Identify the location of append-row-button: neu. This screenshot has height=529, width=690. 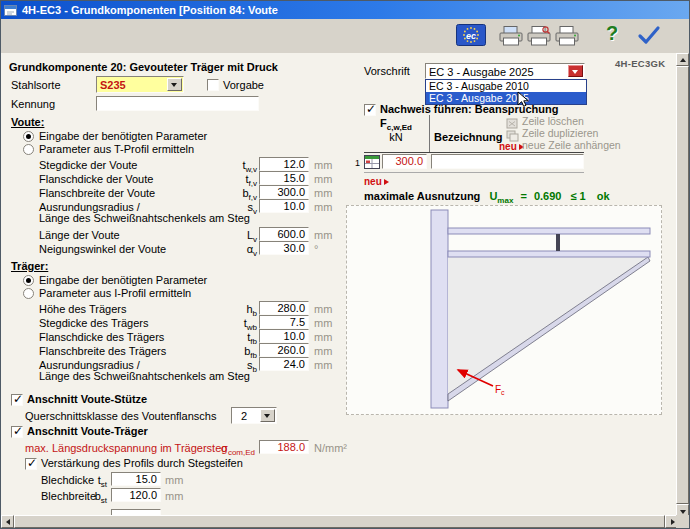
(378, 182).